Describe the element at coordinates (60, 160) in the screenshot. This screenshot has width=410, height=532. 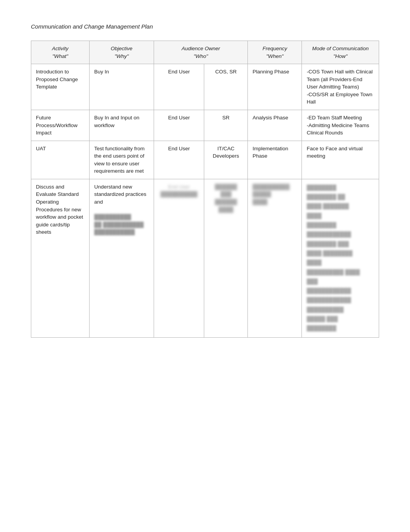
I see `cell-activity-3: UAT` at that location.